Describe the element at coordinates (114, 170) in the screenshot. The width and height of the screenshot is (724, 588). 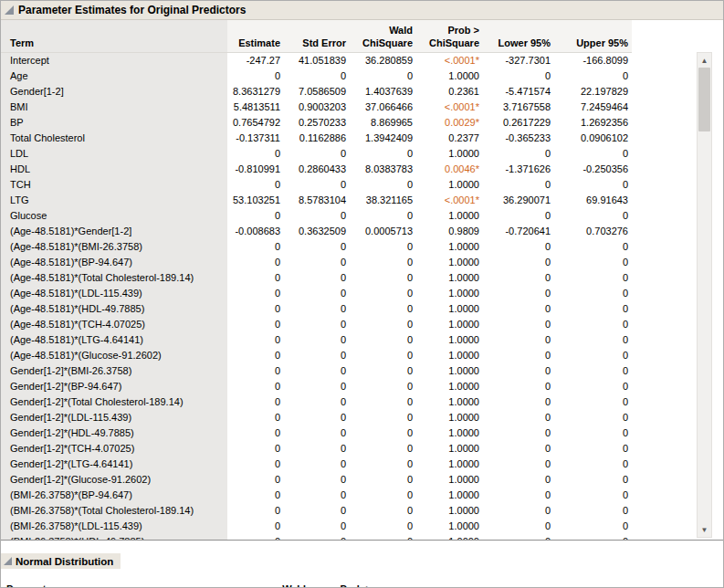
I see `cell-term: HDL` at that location.